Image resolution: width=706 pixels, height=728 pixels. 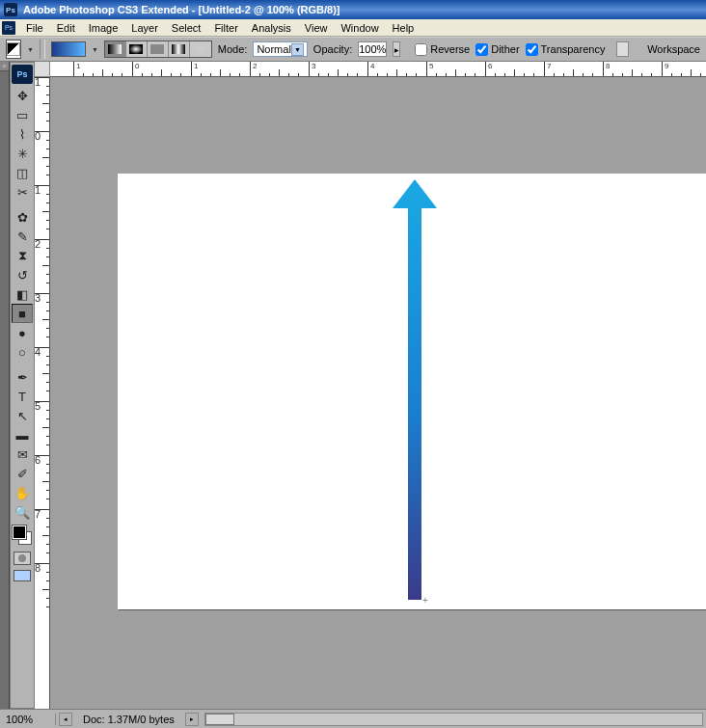 I want to click on gradient-radial-button, so click(x=137, y=49).